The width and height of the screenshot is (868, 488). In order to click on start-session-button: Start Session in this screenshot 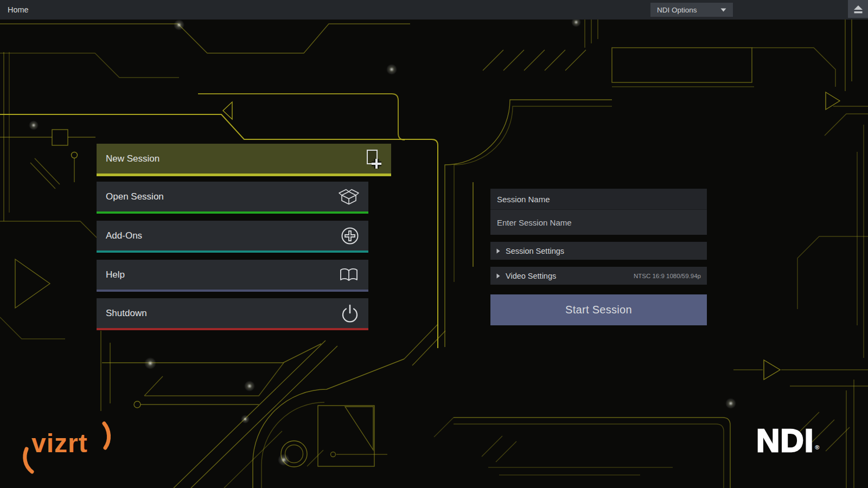, I will do `click(599, 310)`.